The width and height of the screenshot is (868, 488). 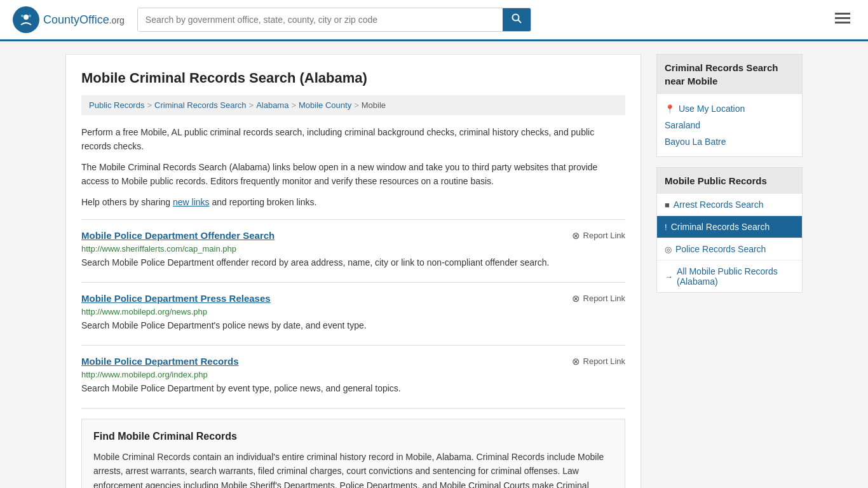 I want to click on record-card-header-3: Mobile Police Department Records ⊗ Repor…, so click(x=353, y=362).